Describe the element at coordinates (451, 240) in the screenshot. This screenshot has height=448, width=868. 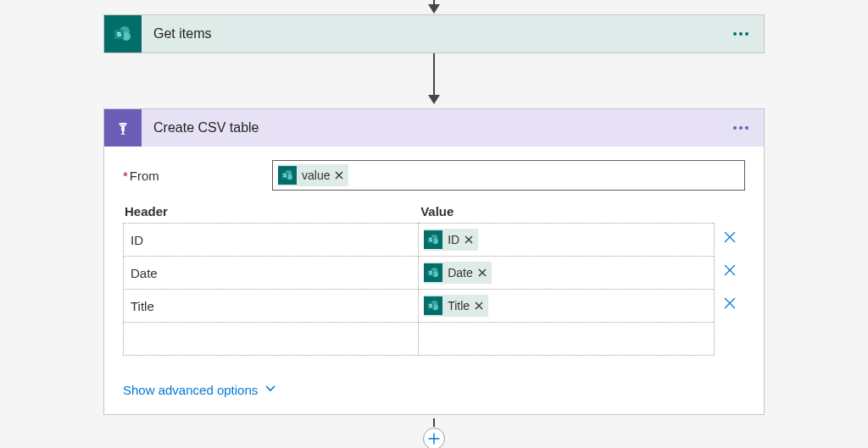
I see `dynamic-token-id: S ID` at that location.